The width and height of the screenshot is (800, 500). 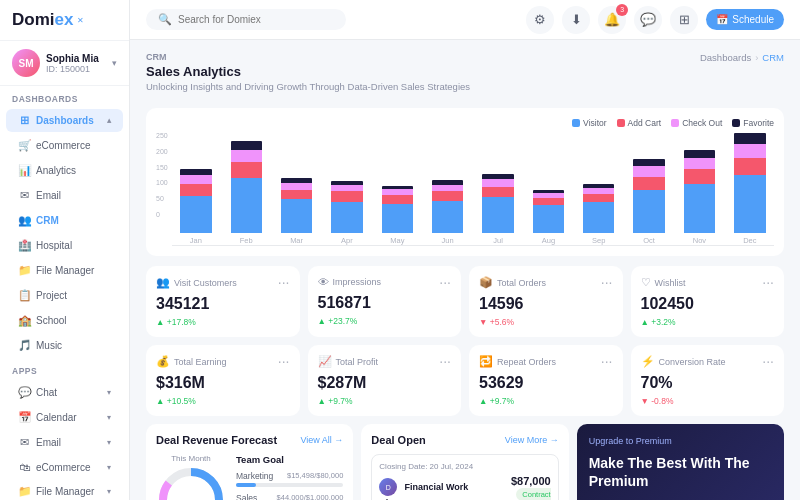 I want to click on sidebar-section-apps: APPS, so click(x=64, y=369).